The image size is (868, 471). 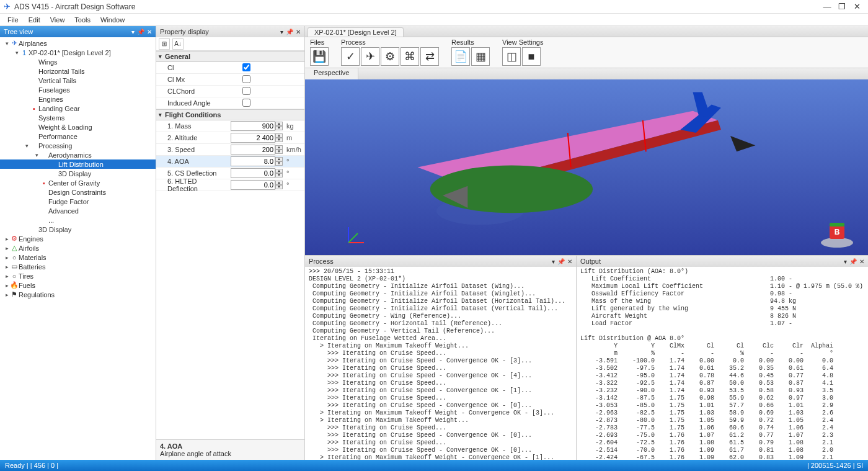 What do you see at coordinates (231, 92) in the screenshot?
I see `property-row: CLChord` at bounding box center [231, 92].